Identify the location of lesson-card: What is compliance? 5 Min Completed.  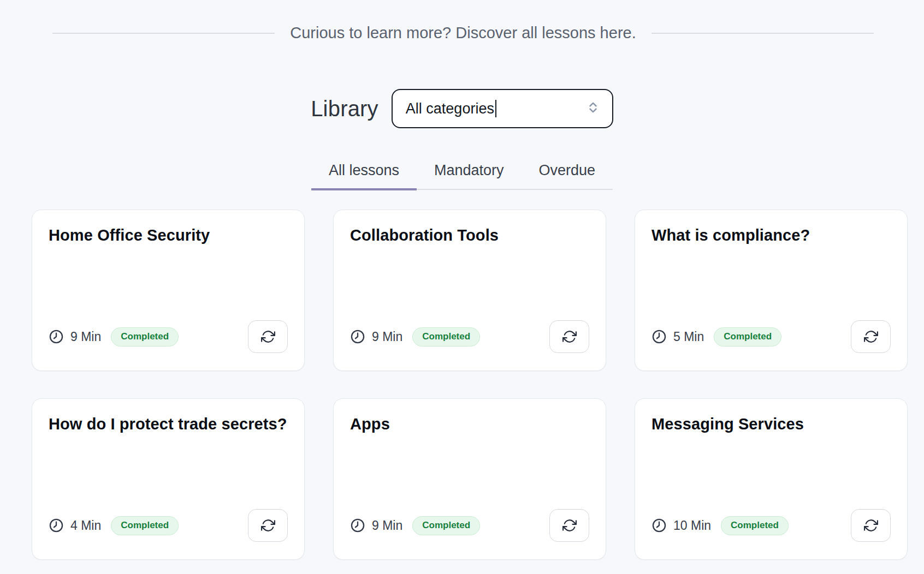
(771, 290).